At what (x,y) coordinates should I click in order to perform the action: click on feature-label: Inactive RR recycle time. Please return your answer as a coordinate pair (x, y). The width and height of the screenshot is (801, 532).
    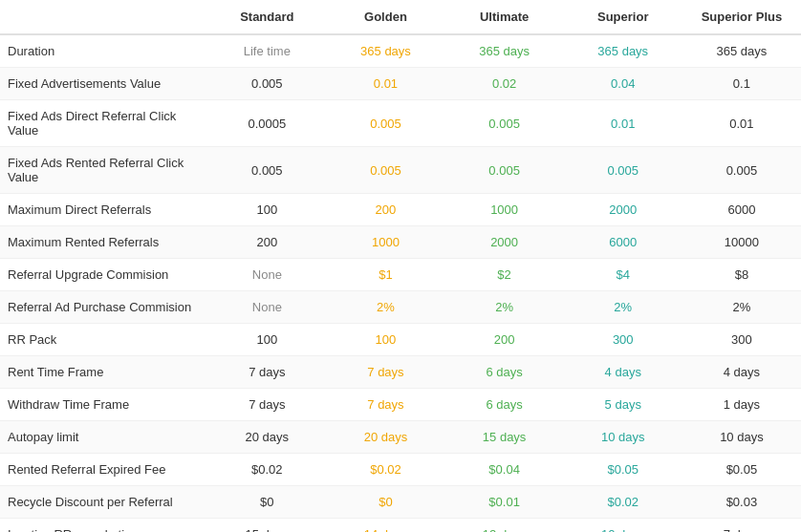
    Looking at the image, I should click on (103, 525).